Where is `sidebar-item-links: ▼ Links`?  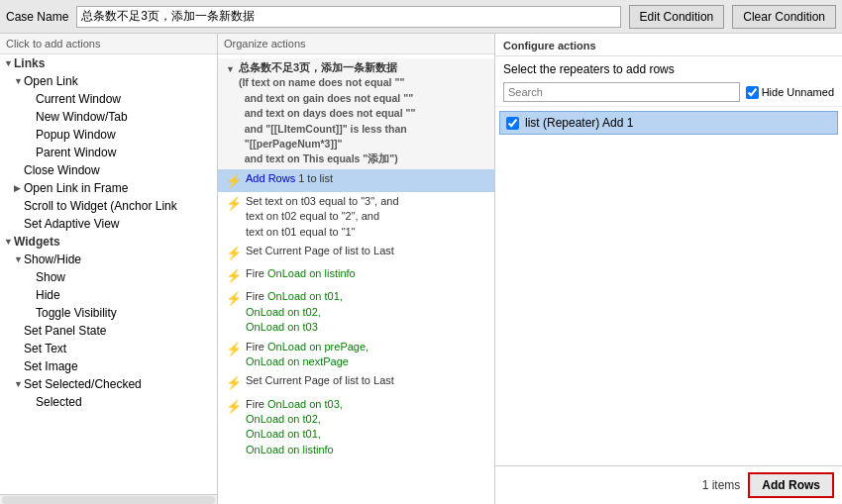 sidebar-item-links: ▼ Links is located at coordinates (109, 63).